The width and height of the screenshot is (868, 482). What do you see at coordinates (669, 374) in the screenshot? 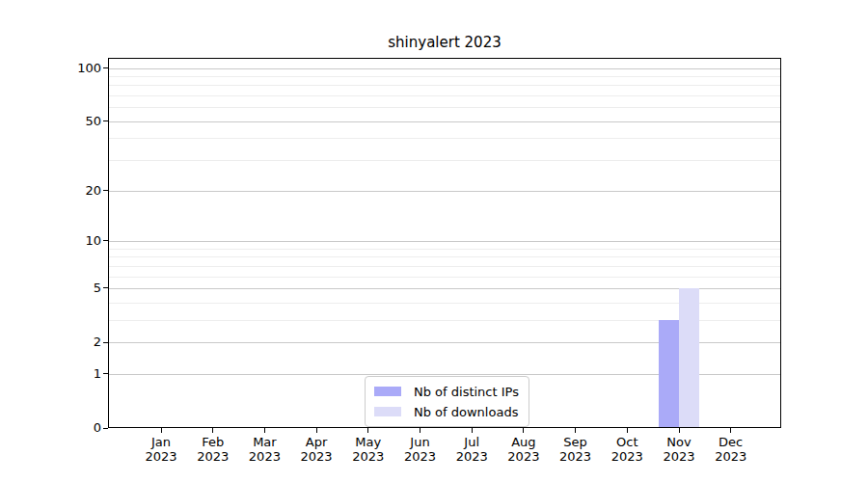
I see `bar-distinct-ips` at bounding box center [669, 374].